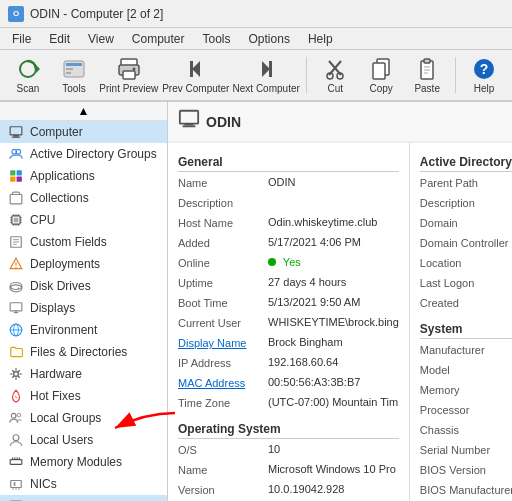 The image size is (512, 501). I want to click on sidebar-item-memory-modules: Memory Modules, so click(84, 462).